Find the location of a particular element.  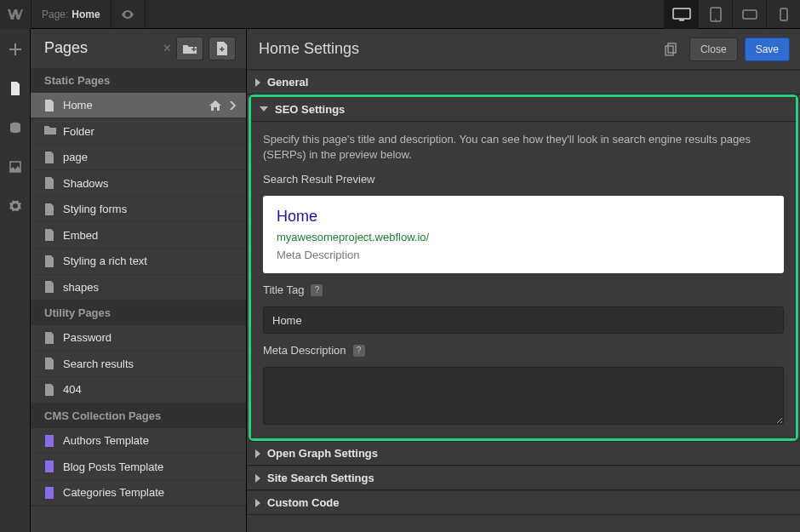

title-tag-label: Title Tag is located at coordinates (283, 289).